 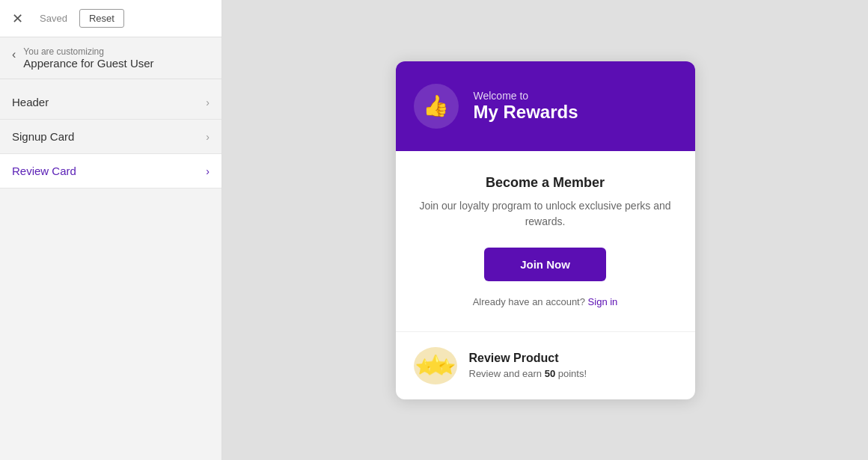 I want to click on rewards-title: My Rewards, so click(x=526, y=112).